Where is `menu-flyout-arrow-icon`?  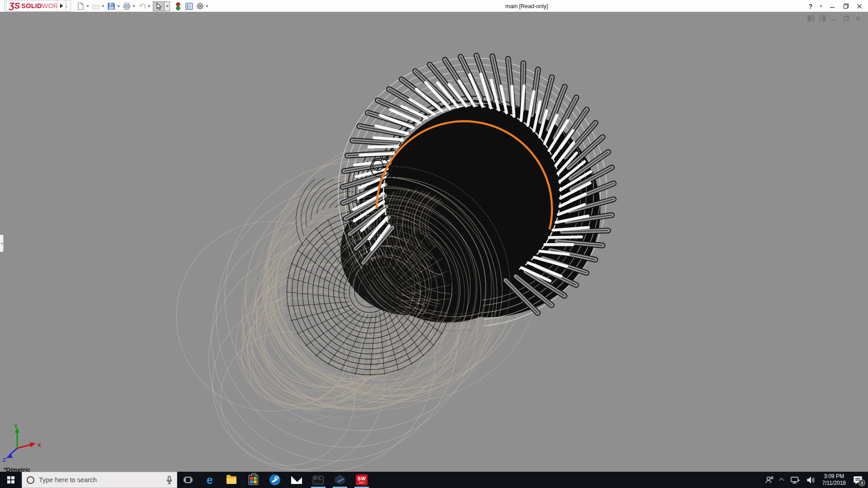
menu-flyout-arrow-icon is located at coordinates (61, 6).